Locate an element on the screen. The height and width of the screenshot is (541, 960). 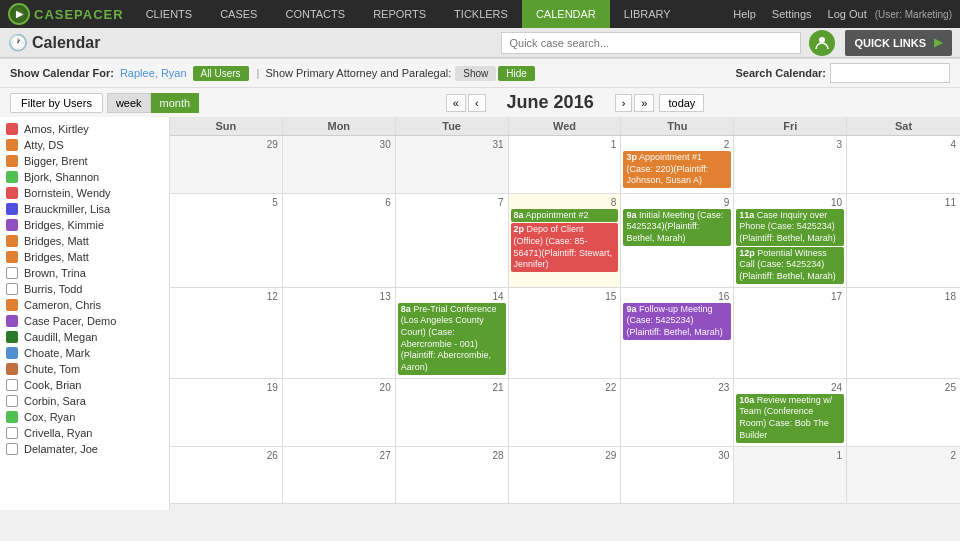
day-cell-jun29: 29 is located at coordinates (566, 476).